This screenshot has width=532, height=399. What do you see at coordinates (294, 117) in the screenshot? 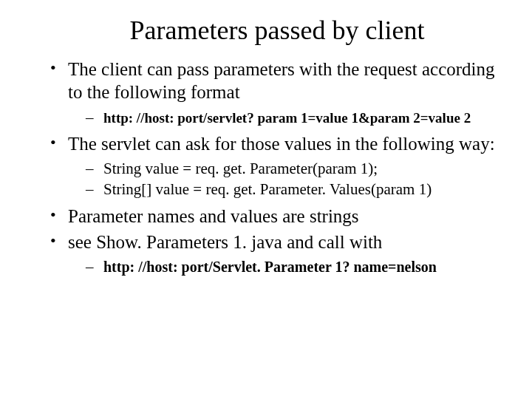
I see `sub-bullet-1-1: http: //host: port/servlet? param 1=valu…` at bounding box center [294, 117].